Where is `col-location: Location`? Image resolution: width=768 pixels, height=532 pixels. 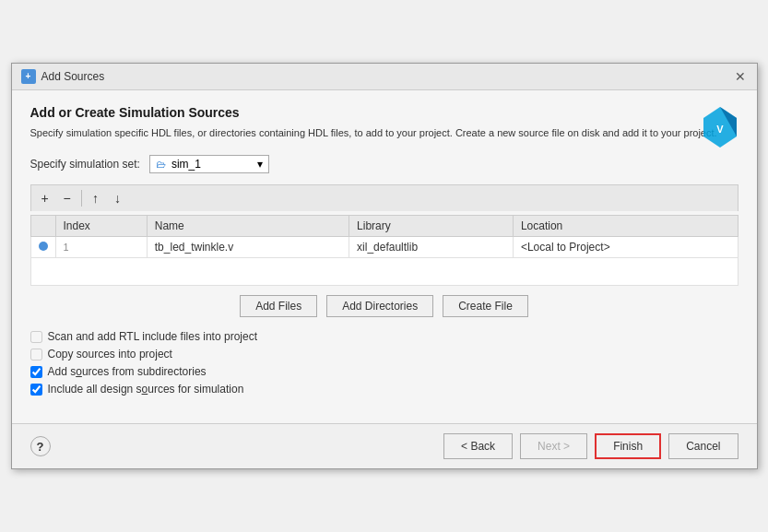
col-location: Location is located at coordinates (625, 227).